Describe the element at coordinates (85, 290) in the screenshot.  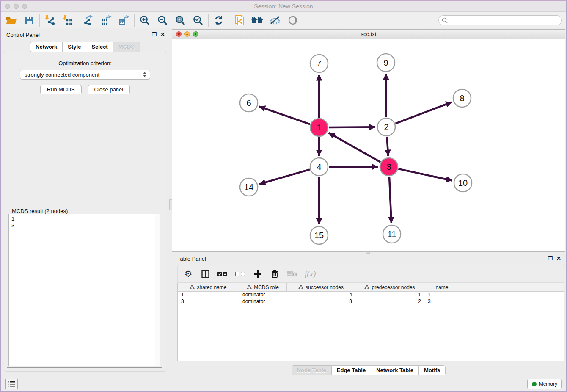
I see `mcds-result-text: 1 3` at that location.